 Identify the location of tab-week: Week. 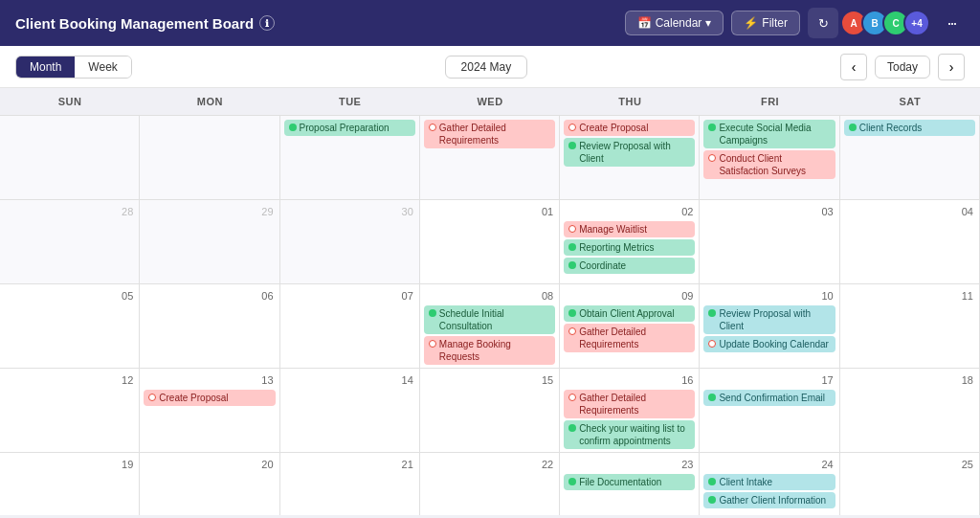
(102, 67).